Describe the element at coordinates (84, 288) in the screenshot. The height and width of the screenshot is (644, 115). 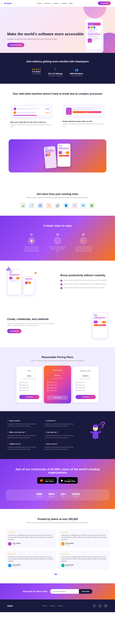
I see `boost-feature-3-text: Understand what workflows already exist …` at that location.